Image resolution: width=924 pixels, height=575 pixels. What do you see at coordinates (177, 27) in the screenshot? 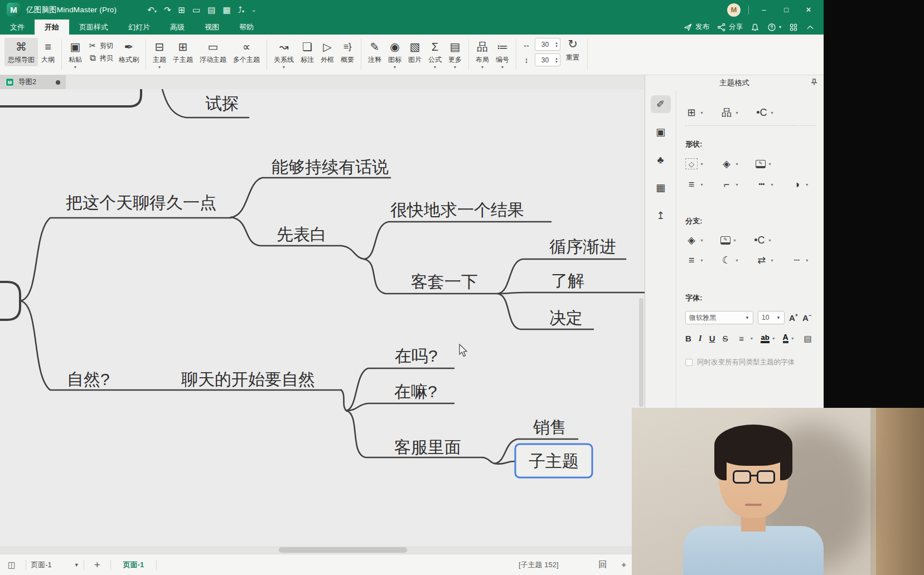
I see `menu-tab-advanced: 高级` at bounding box center [177, 27].